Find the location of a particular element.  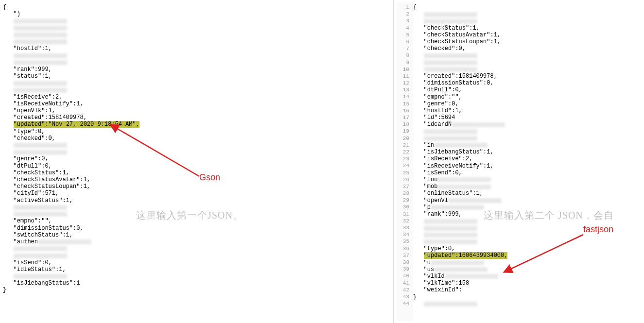

code-line: "vlkId is located at coordinates (460, 276).